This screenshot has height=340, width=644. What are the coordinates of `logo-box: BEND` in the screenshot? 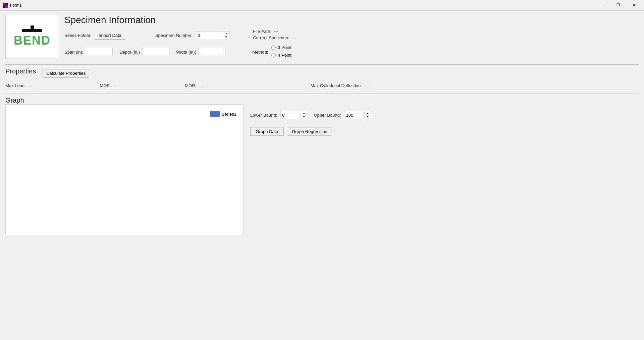 It's located at (32, 37).